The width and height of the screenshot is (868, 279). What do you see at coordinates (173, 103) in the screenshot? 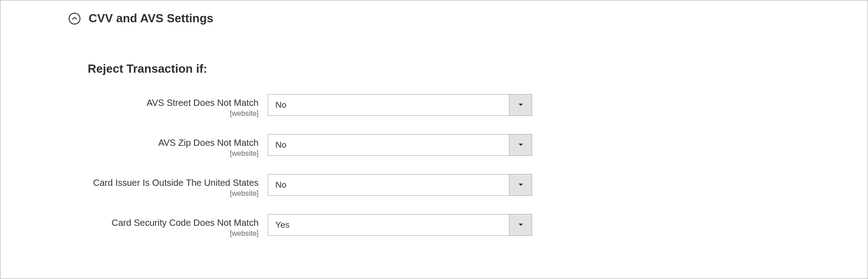
I see `field-label: AVS Street Does Not Match` at bounding box center [173, 103].